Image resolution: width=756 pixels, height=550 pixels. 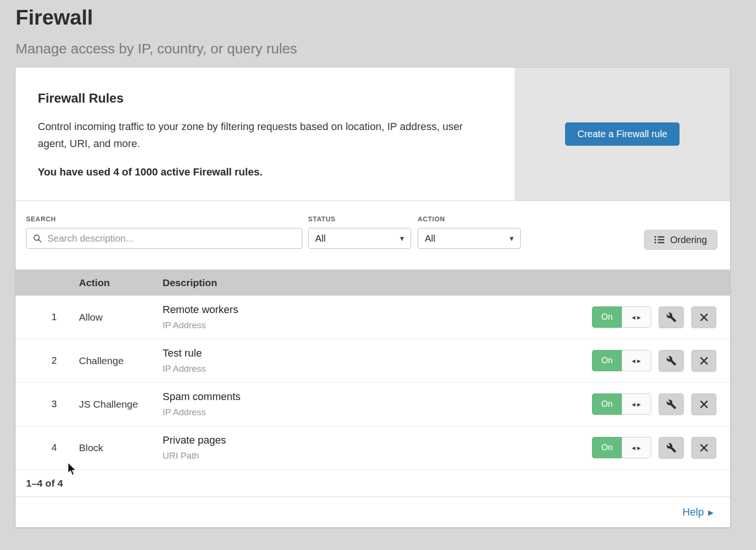 What do you see at coordinates (469, 238) in the screenshot?
I see `action-select: All ▾` at bounding box center [469, 238].